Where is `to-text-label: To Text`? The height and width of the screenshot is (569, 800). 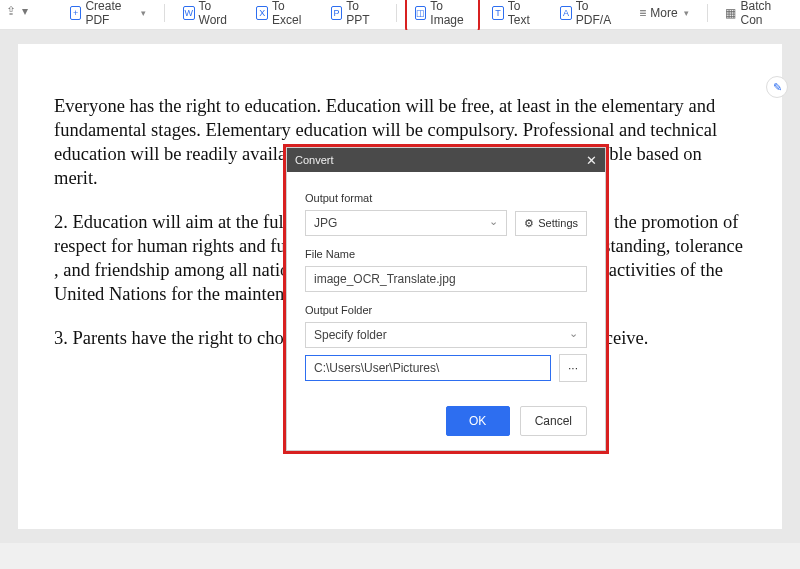
to-text-label: To Text is located at coordinates (523, 14).